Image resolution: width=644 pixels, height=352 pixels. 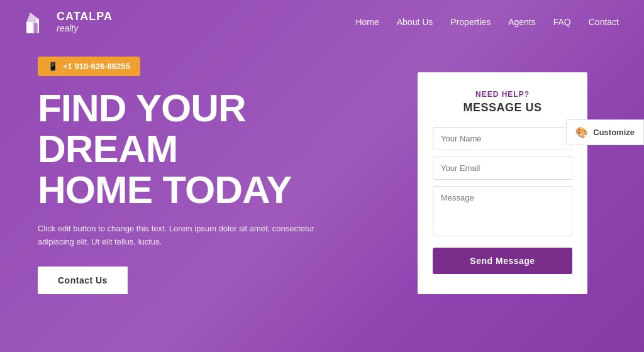 I want to click on brand-name: CATALPA, so click(x=84, y=17).